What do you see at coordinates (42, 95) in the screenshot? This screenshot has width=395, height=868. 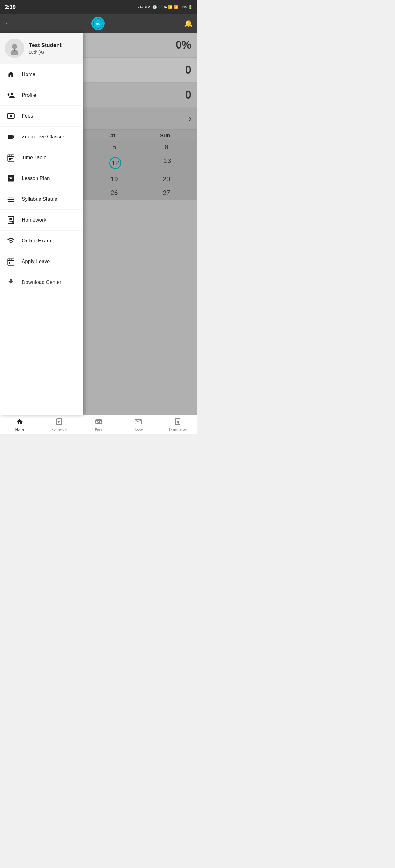 I see `sidebar-item-profile: Profile` at bounding box center [42, 95].